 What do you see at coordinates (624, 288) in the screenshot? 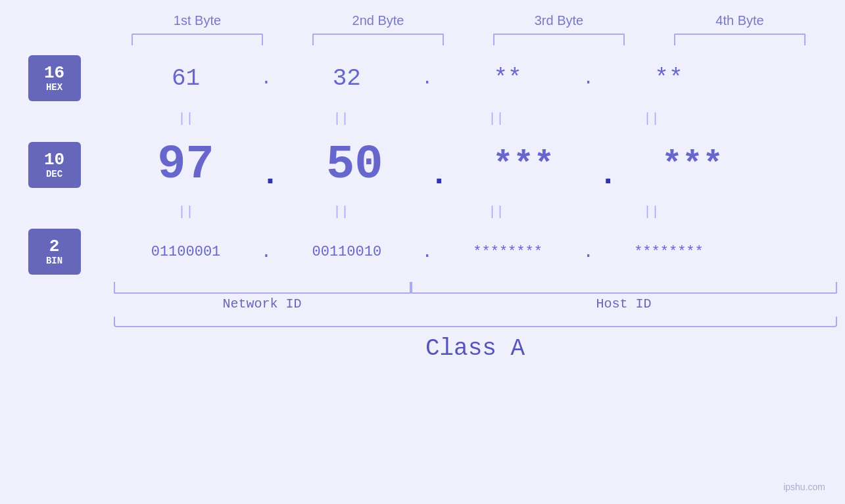
I see `host-bracket` at bounding box center [624, 288].